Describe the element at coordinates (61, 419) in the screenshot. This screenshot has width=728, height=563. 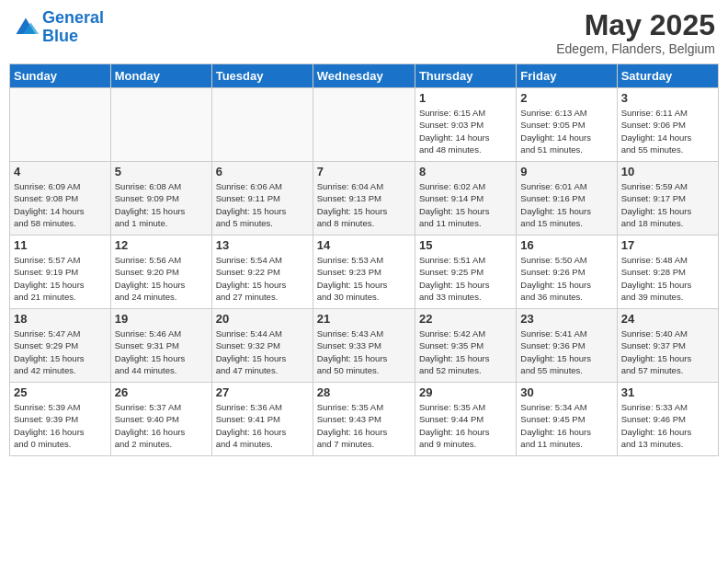
I see `calendar-cell: 25Sunrise: 5:39 AM Sunset: 9:39 PM Dayli…` at that location.